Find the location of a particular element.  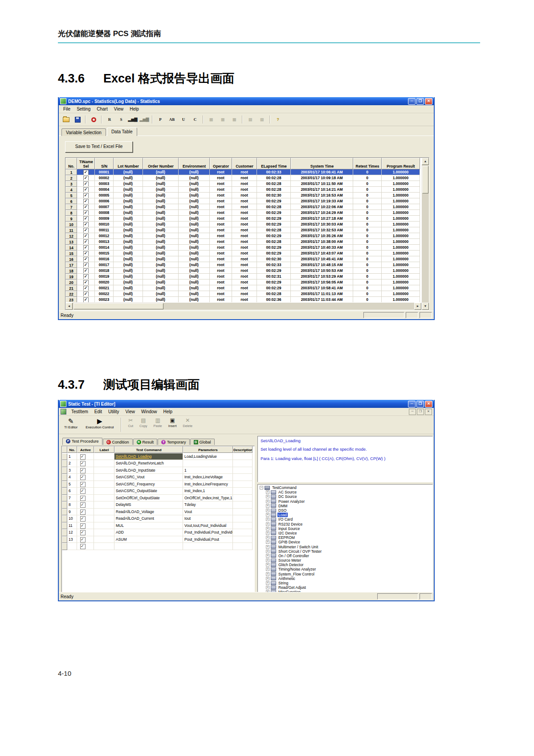

column-header-lotnumber: Lot Number is located at coordinates (128, 164).